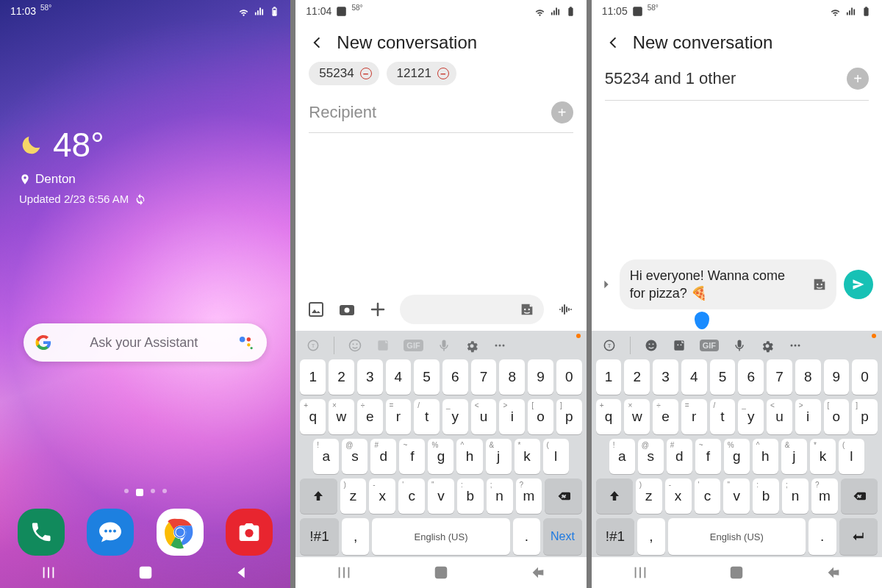 The image size is (882, 588). Describe the element at coordinates (82, 165) in the screenshot. I see `weather-widget: 48° Denton Updated 2/23 6:56 AM` at that location.